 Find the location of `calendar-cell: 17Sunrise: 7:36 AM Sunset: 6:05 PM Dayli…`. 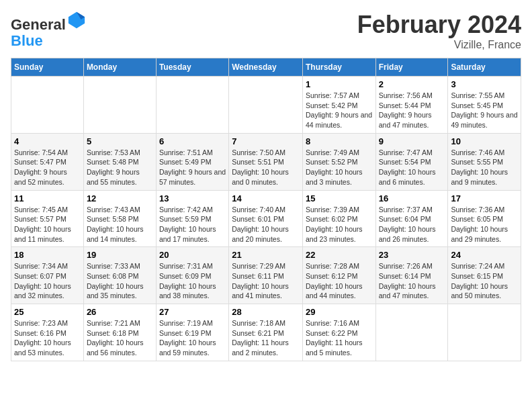

calendar-cell: 17Sunrise: 7:36 AM Sunset: 6:05 PM Dayli… is located at coordinates (485, 219).